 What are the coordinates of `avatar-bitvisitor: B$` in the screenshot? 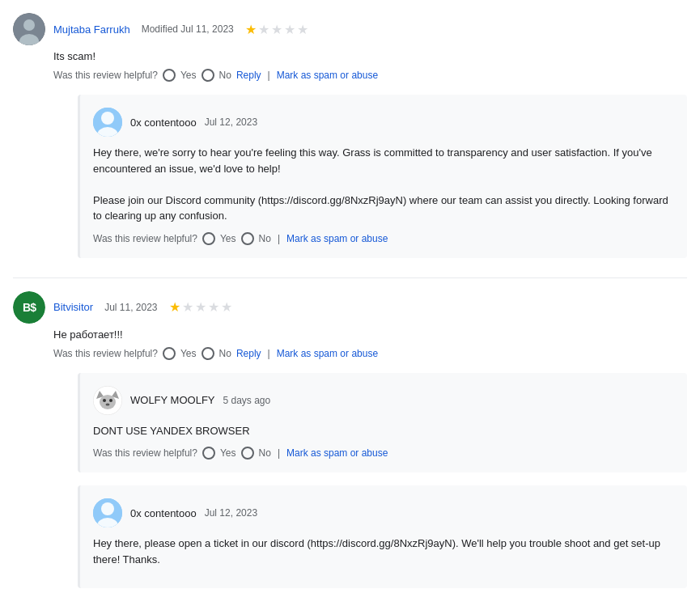 It's located at (29, 307).